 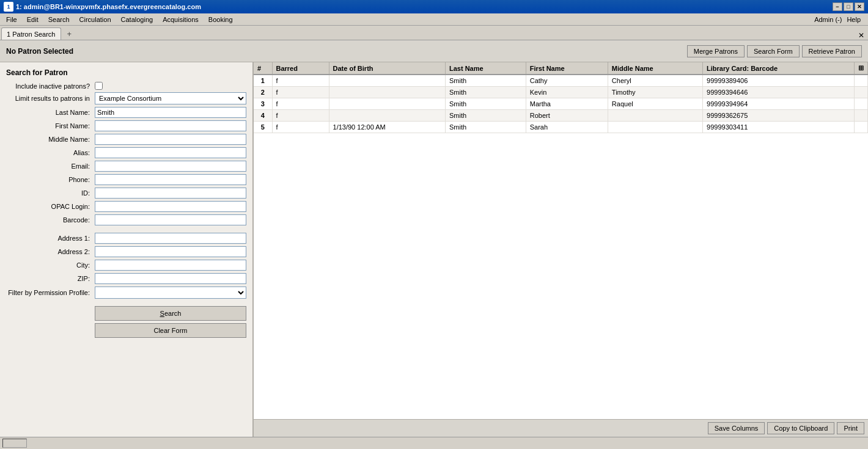 What do you see at coordinates (95, 20) in the screenshot?
I see `menu-circulation: Circulation` at bounding box center [95, 20].